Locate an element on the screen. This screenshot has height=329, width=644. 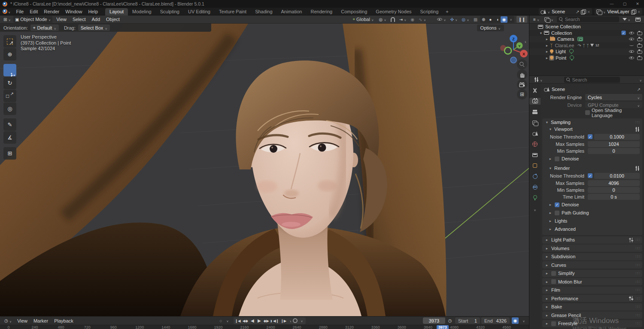
section-freestyle: Freestyle∷∷ is located at coordinates (592, 323).